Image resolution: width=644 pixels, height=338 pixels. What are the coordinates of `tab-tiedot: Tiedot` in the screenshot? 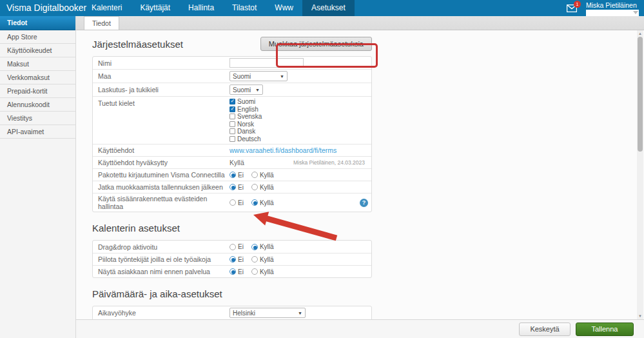 It's located at (102, 23).